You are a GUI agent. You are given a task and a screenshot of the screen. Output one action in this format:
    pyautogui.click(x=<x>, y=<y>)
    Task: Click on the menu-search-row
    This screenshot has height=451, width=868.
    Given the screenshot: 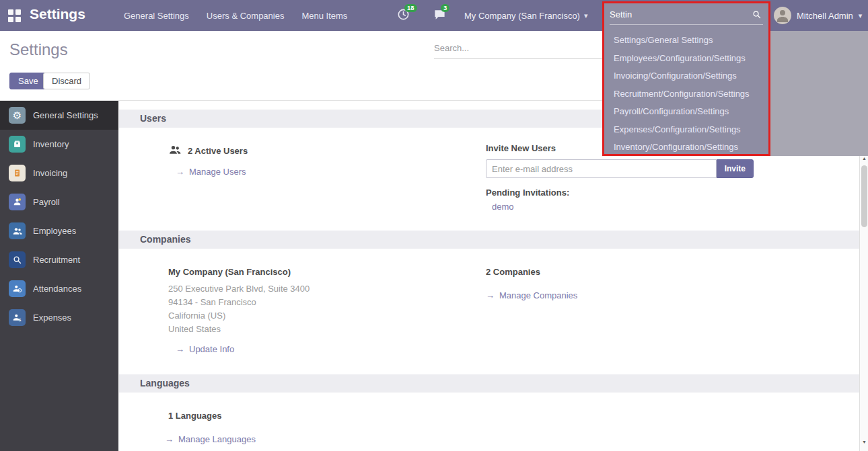 What is the action you would take?
    pyautogui.click(x=686, y=15)
    